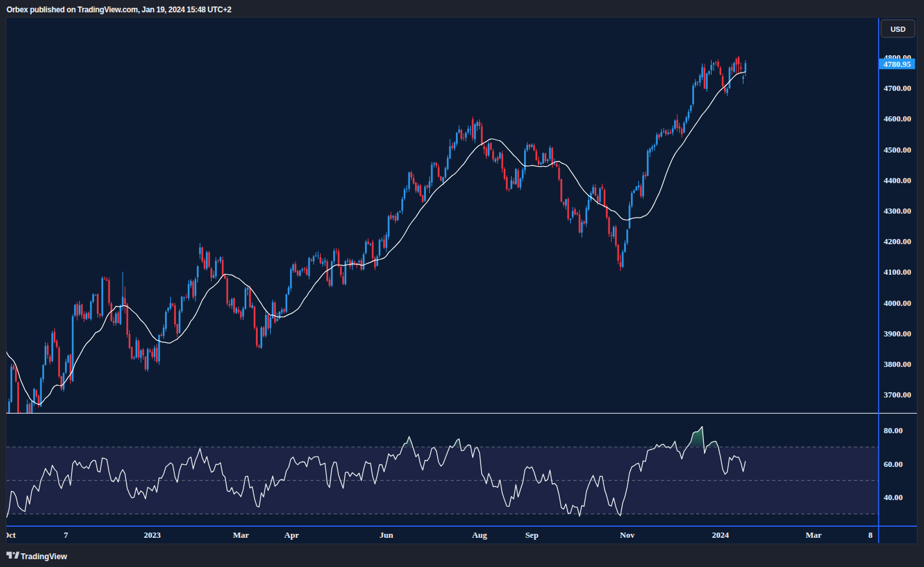 The image size is (924, 567). What do you see at coordinates (897, 242) in the screenshot?
I see `svg-text: 4200.00` at bounding box center [897, 242].